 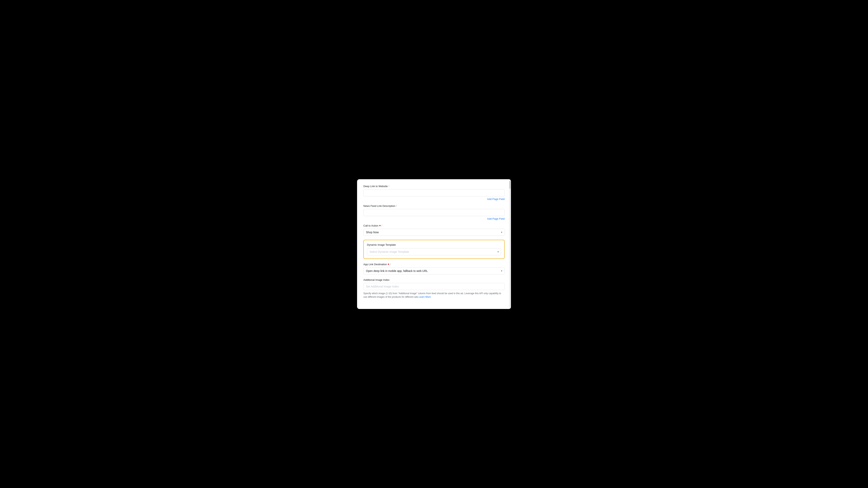 What do you see at coordinates (434, 245) in the screenshot?
I see `dynamic-image-label: Dynamic Image Template` at bounding box center [434, 245].